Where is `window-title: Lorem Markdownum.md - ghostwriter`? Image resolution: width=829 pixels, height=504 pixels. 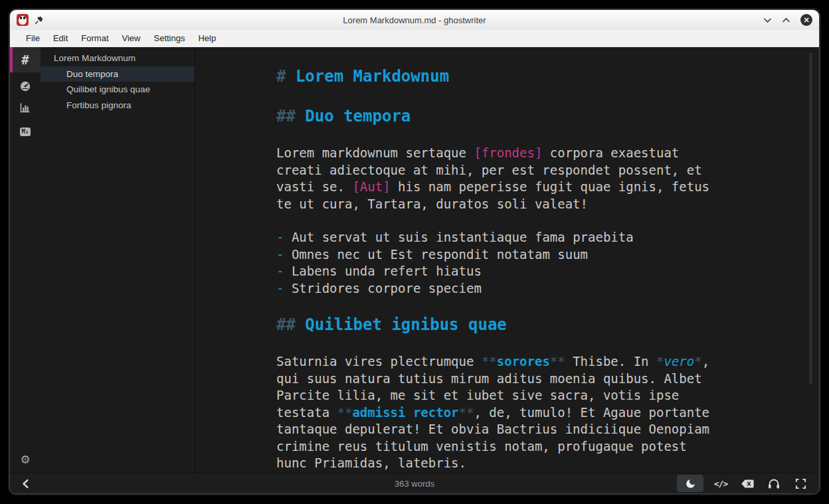
window-title: Lorem Markdownum.md - ghostwriter is located at coordinates (414, 20).